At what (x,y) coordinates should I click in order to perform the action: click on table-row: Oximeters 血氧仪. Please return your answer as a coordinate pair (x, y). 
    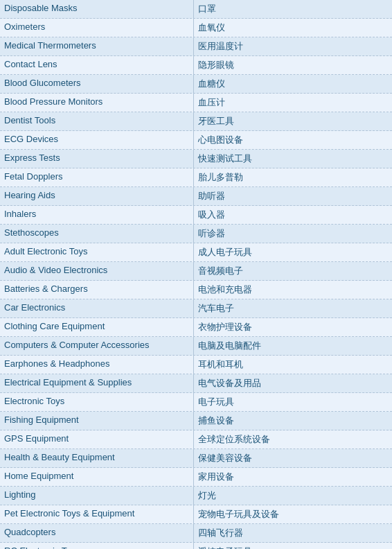
    Looking at the image, I should click on (196, 28).